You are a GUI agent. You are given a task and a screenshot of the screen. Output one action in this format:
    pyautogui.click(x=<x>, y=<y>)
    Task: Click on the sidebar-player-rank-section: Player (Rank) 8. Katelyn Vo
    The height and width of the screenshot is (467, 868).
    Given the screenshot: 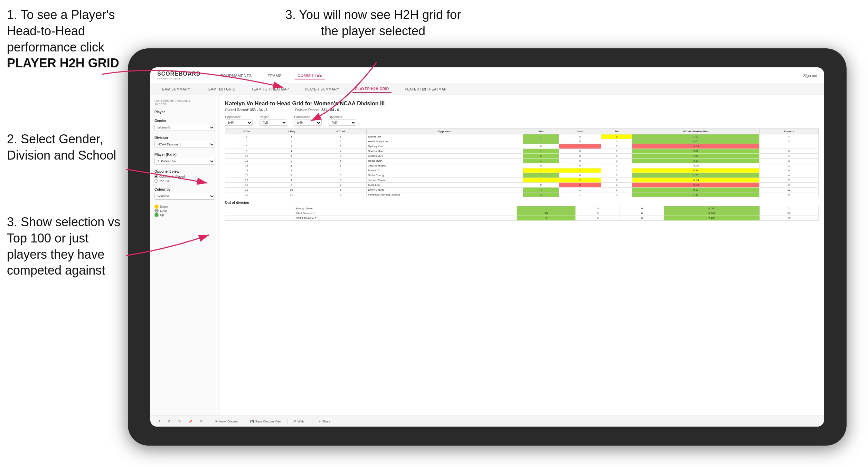 What is the action you would take?
    pyautogui.click(x=185, y=159)
    